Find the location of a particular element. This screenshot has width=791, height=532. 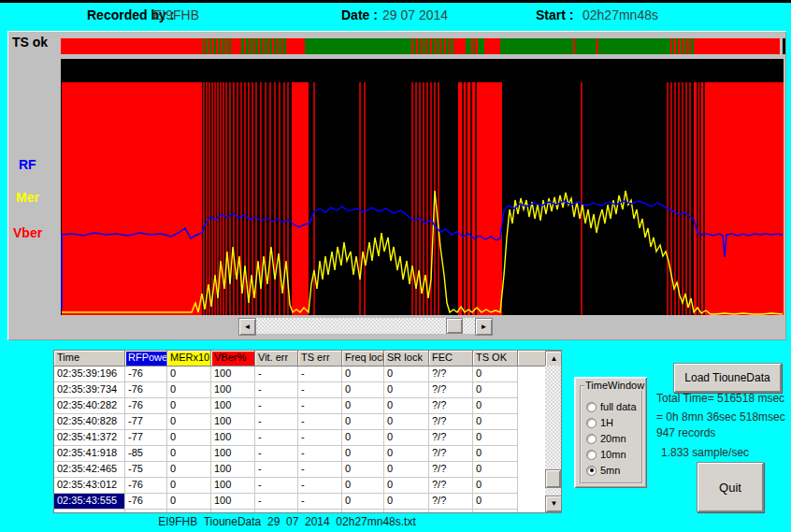

scroll-right-button: ► is located at coordinates (484, 327).